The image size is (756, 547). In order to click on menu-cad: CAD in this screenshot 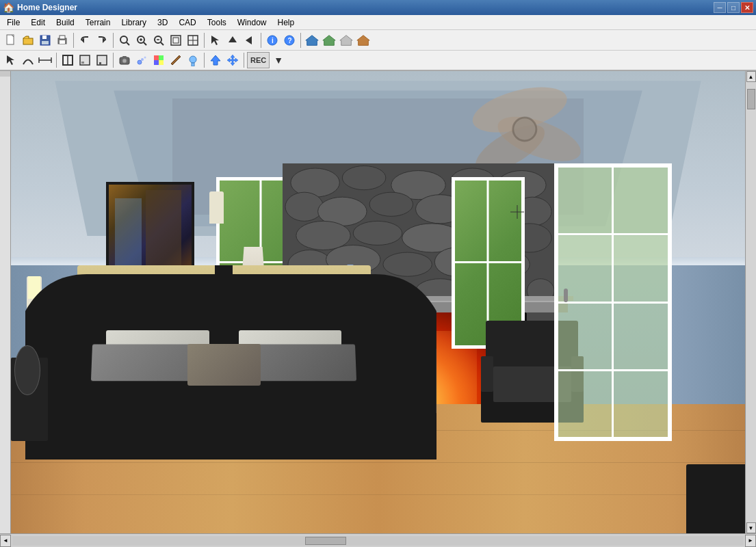, I will do `click(187, 23)`.